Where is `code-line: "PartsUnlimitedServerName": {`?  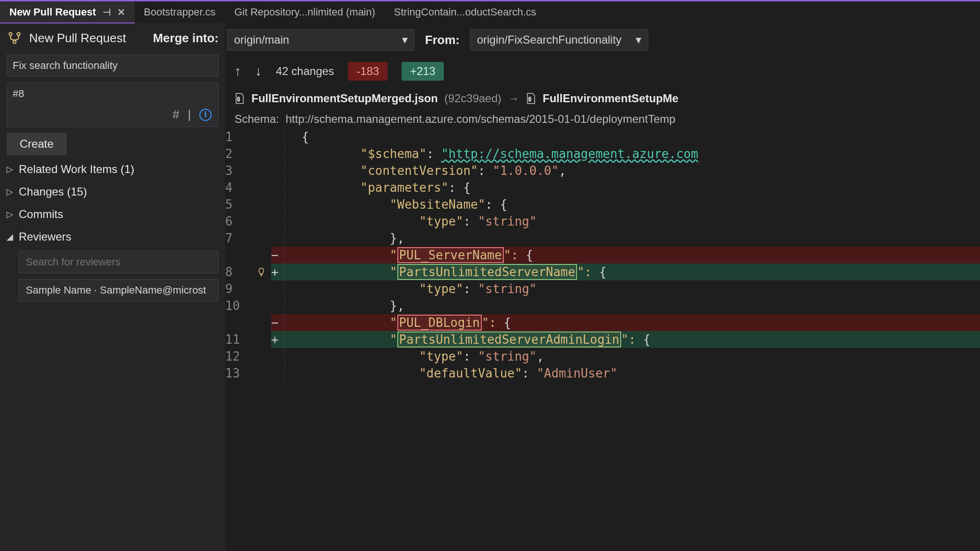
code-line: "PartsUnlimitedServerName": { is located at coordinates (632, 272).